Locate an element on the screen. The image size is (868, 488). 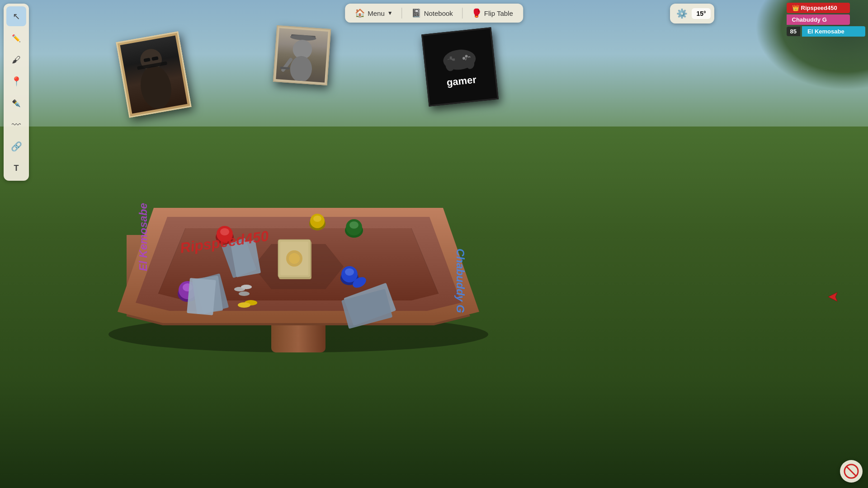
crown-icon-ripspeed: 👑 is located at coordinates (796, 8).